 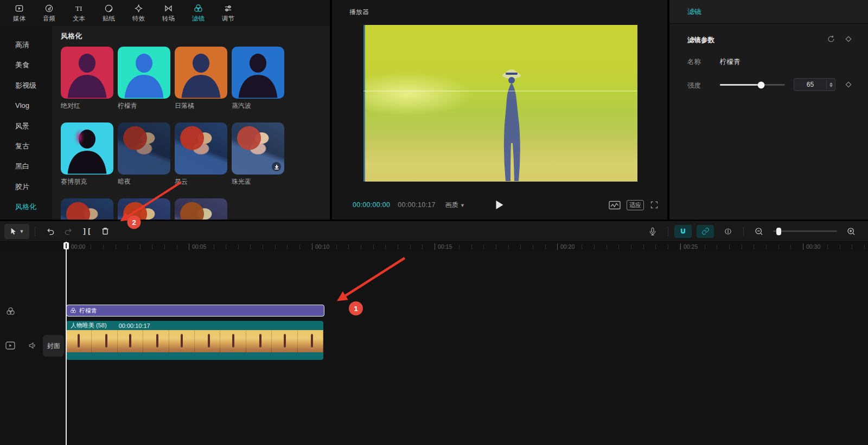 I want to click on tab-filters: 滤镜, so click(x=199, y=13).